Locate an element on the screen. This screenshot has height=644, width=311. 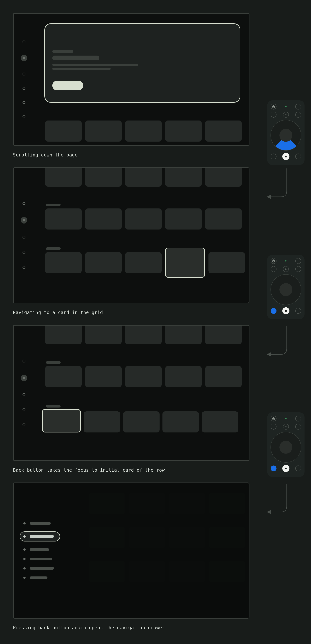
cta-button is located at coordinates (68, 86).